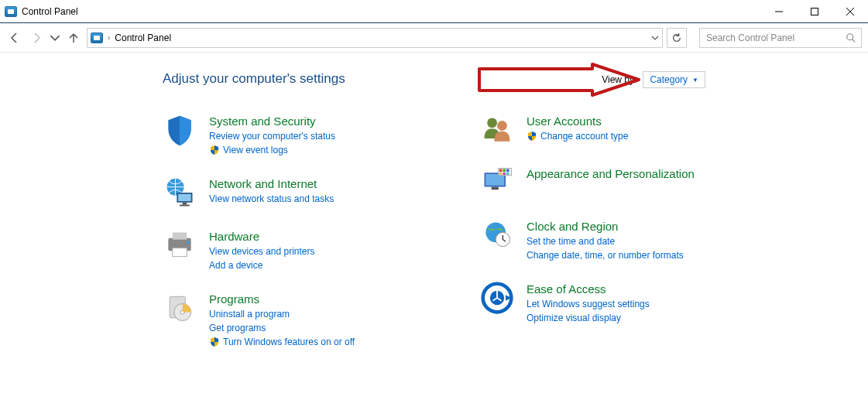 The width and height of the screenshot is (868, 393). What do you see at coordinates (654, 80) in the screenshot?
I see `view-by-row: View by: Category ▼` at bounding box center [654, 80].